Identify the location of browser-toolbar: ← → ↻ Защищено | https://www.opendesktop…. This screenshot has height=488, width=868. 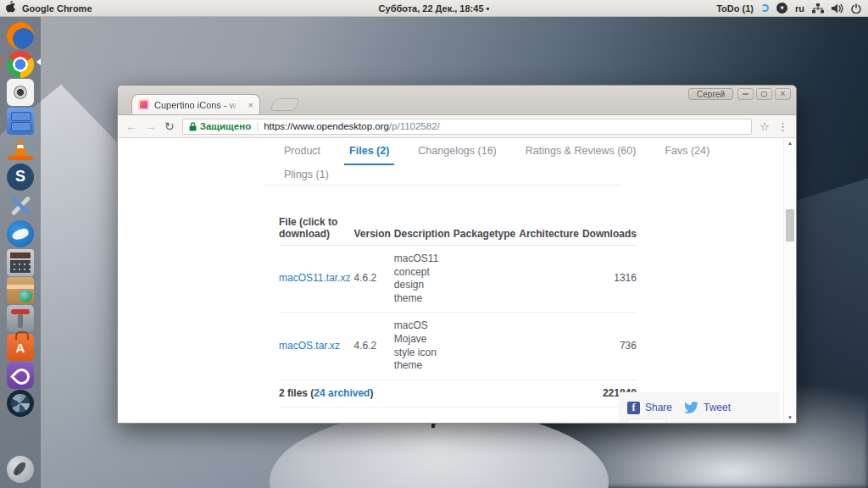
(457, 127).